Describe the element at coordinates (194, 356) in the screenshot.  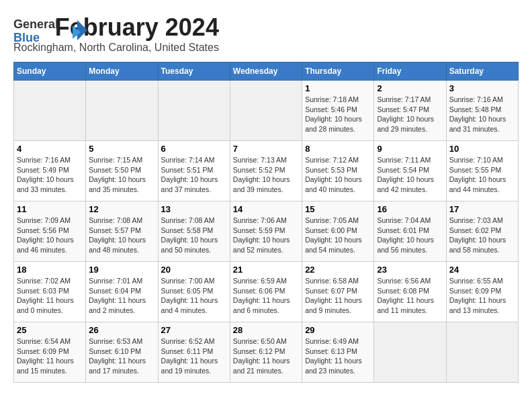
I see `day-info: Sunrise: 6:52 AM Sunset: 6:11 PM Dayligh…` at that location.